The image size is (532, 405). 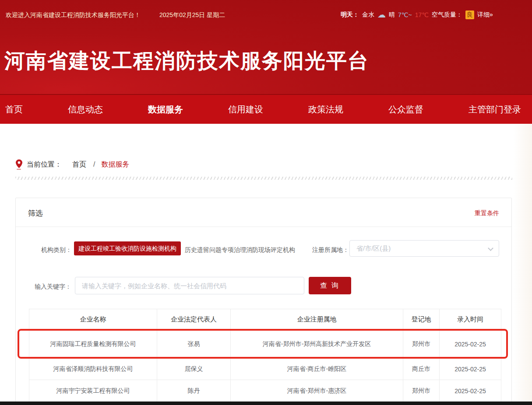 I want to click on cell-registered-address: 河南省-郑州市-惠济区, so click(x=317, y=391).